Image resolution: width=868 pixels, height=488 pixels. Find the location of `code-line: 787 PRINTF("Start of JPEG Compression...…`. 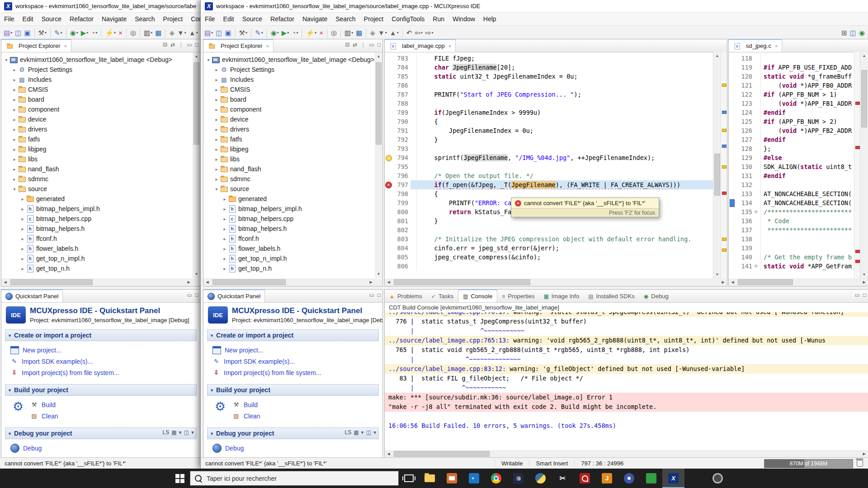

code-line: 787 PRINTF("Start of JPEG Compression...… is located at coordinates (549, 94).